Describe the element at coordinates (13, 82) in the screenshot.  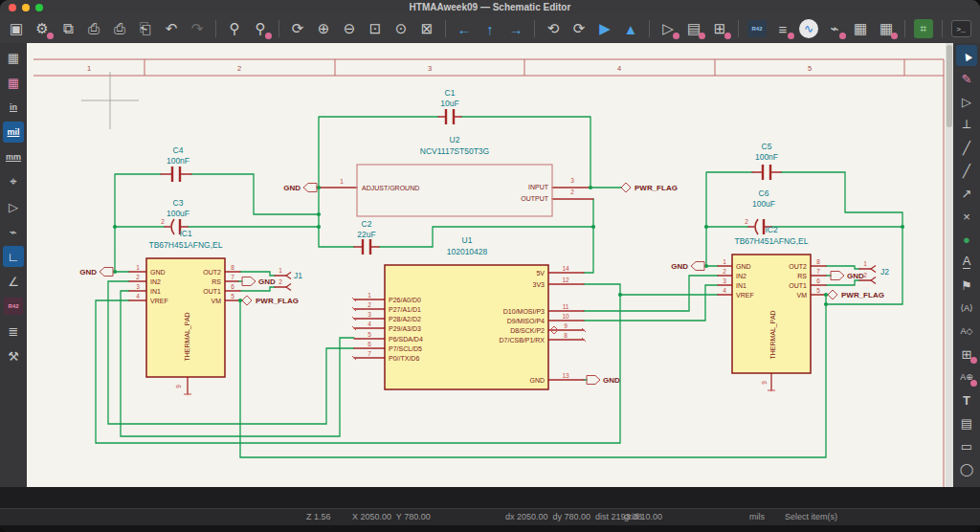
I see `grid-settings-button: ▦` at that location.